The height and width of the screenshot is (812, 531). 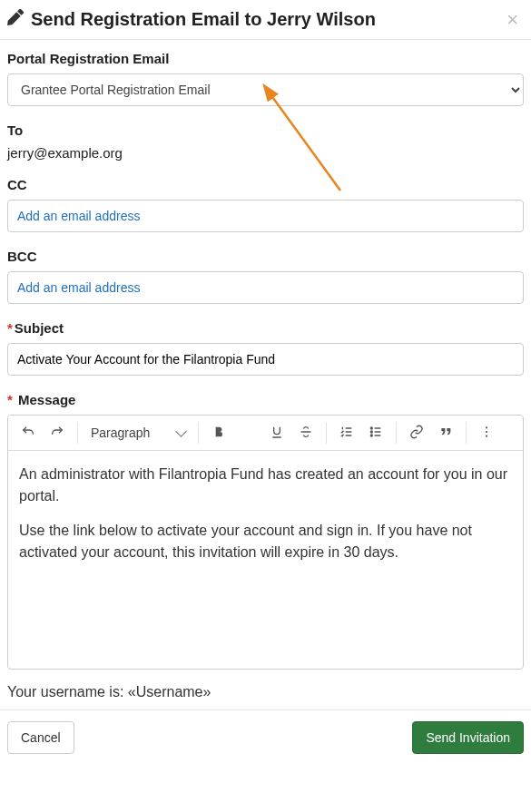 I want to click on strikethrough-button, so click(x=306, y=433).